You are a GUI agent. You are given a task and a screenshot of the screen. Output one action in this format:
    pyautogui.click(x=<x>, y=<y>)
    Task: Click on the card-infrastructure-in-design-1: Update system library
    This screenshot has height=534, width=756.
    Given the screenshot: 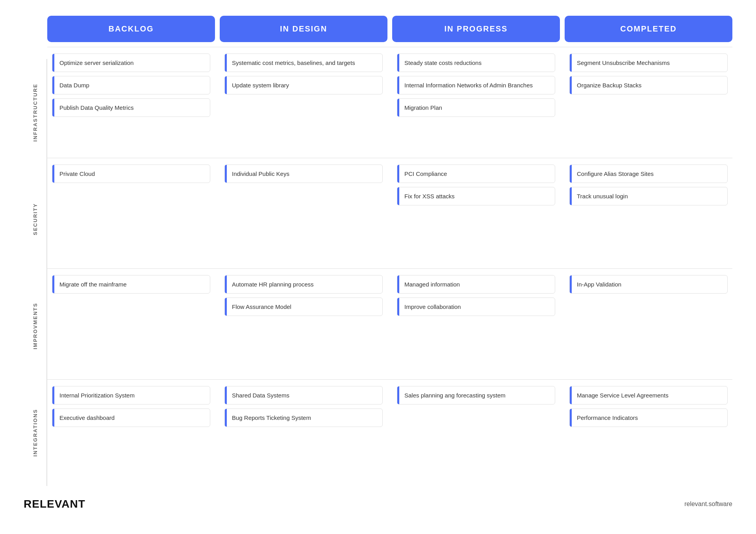 What is the action you would take?
    pyautogui.click(x=304, y=85)
    